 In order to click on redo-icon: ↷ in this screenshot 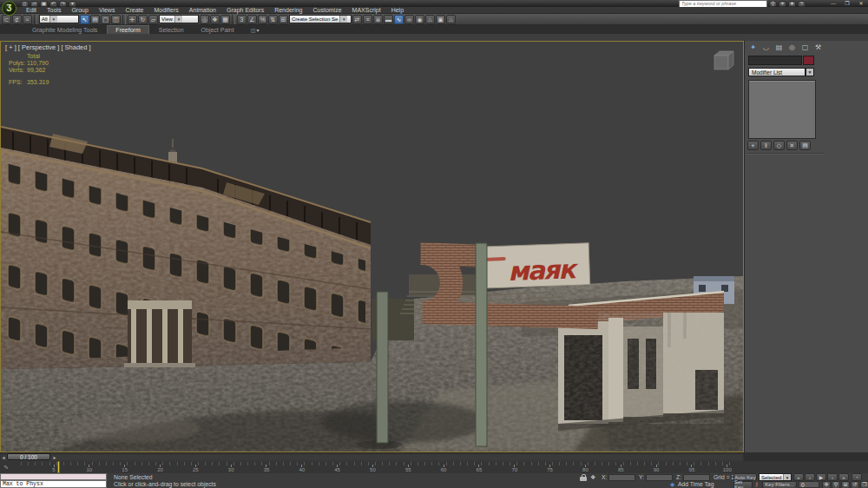, I will do `click(62, 3)`.